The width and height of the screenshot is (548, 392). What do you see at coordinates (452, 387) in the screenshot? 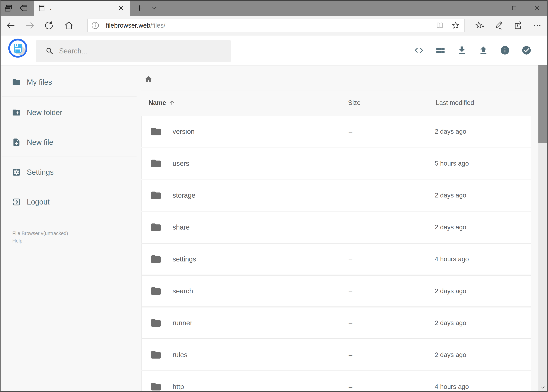
I see `file-modified: 4 hours ago` at bounding box center [452, 387].